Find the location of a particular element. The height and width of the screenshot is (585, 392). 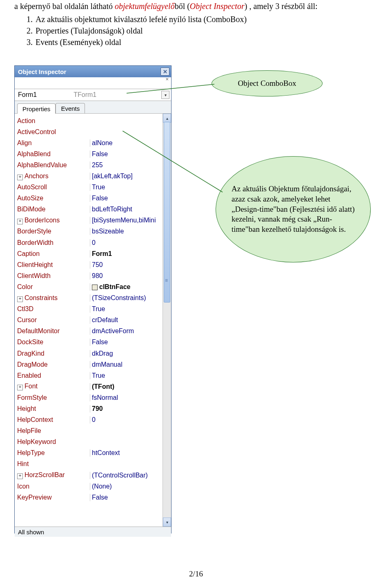

property-row: AlphaBlendFalse is located at coordinates (89, 154).